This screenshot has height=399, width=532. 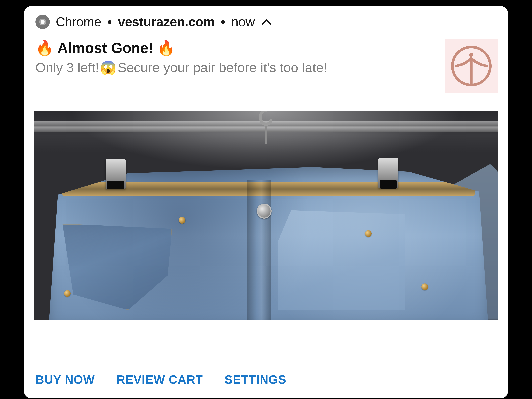 What do you see at coordinates (342, 260) in the screenshot?
I see `jeans-right-pocket` at bounding box center [342, 260].